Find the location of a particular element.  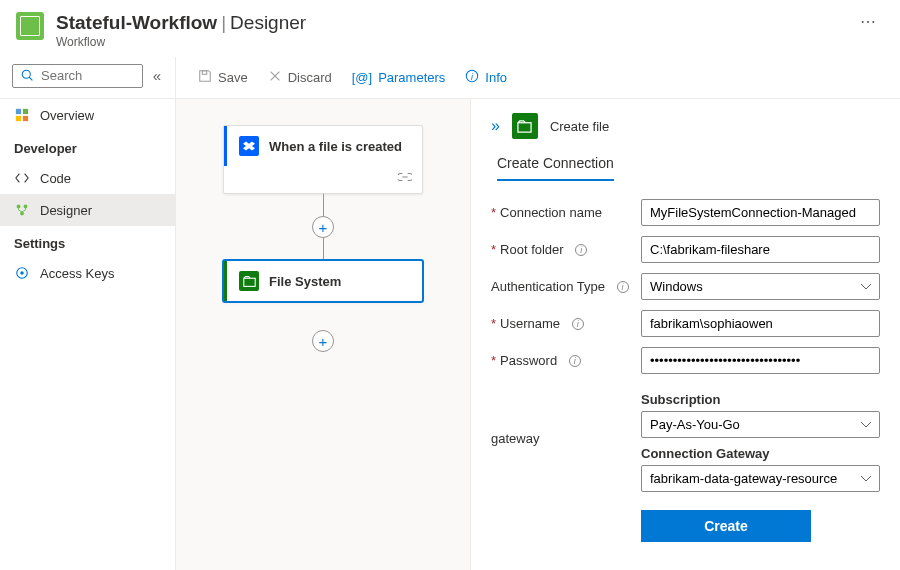

nav-access-keys-label: Access Keys is located at coordinates (77, 274).